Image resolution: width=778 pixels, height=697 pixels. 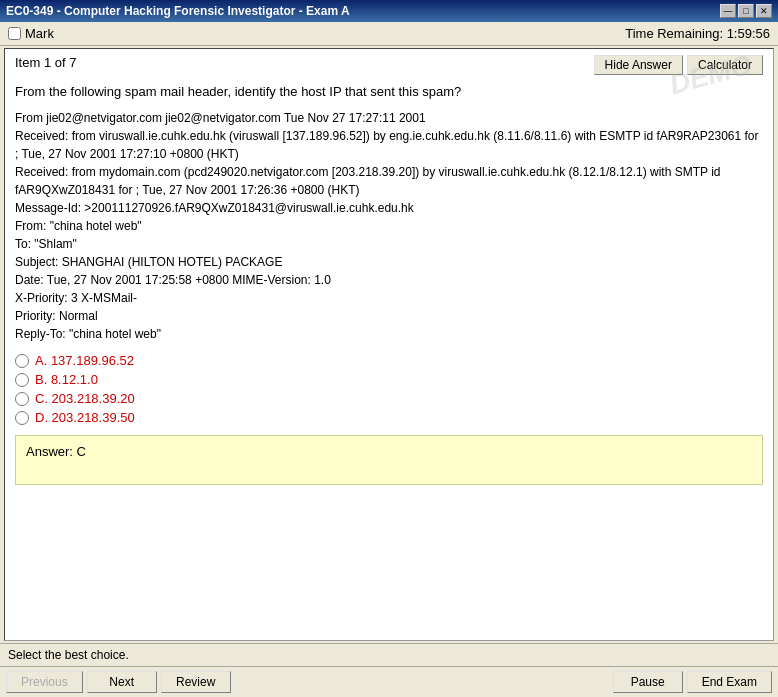 What do you see at coordinates (389, 11) in the screenshot?
I see `title-bar: EC0-349 - Computer Hacking Forensic Inve…` at bounding box center [389, 11].